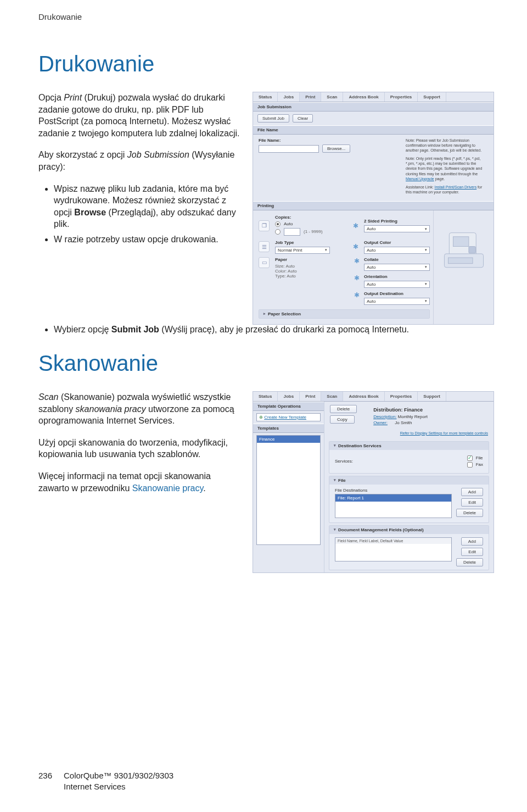  Describe the element at coordinates (312, 259) in the screenshot. I see `paper-label: Paper` at that location.